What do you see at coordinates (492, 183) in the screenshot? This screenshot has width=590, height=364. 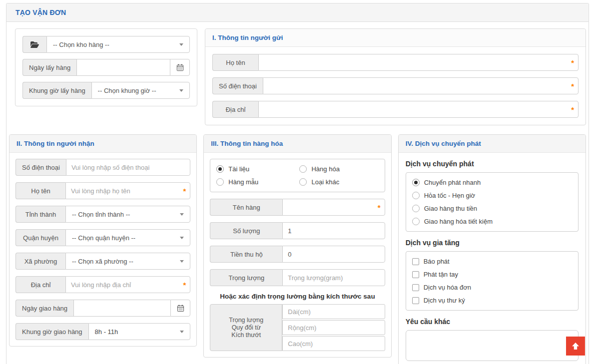 I see `delivery-option-express: Chuyển phát nhanh` at bounding box center [492, 183].